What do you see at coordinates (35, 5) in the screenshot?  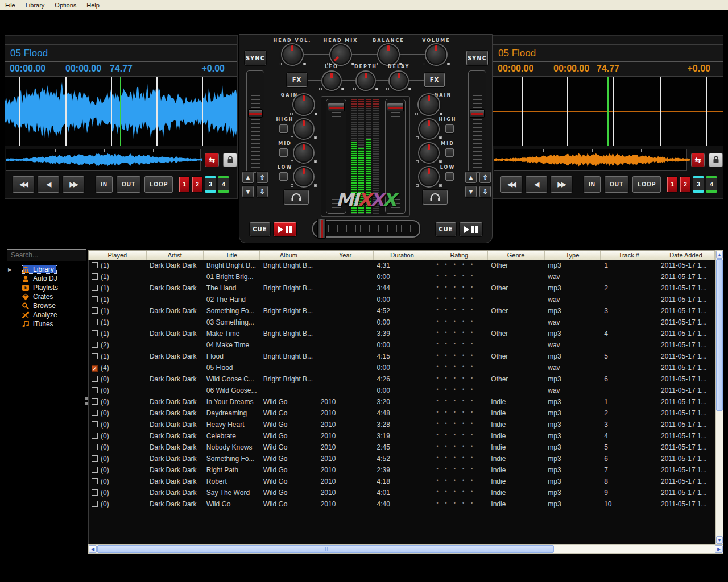 I see `menu-item-library: Library` at bounding box center [35, 5].